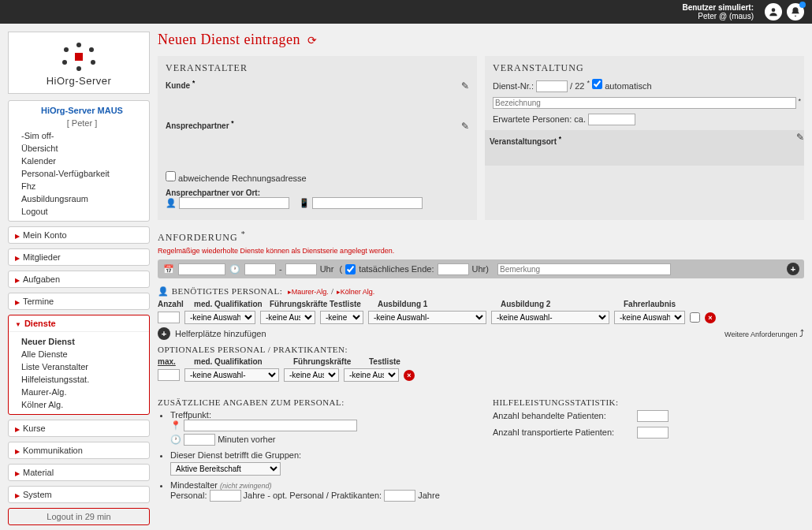  Describe the element at coordinates (79, 392) in the screenshot. I see `sidebar-item-maureralg: Maurer-Alg.` at that location.